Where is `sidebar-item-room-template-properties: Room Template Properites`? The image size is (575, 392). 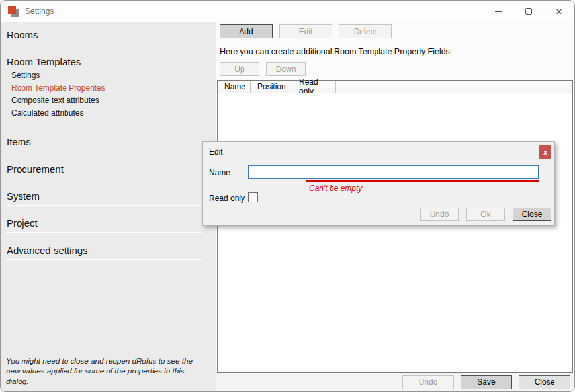
sidebar-item-room-template-properties: Room Template Properites is located at coordinates (109, 89).